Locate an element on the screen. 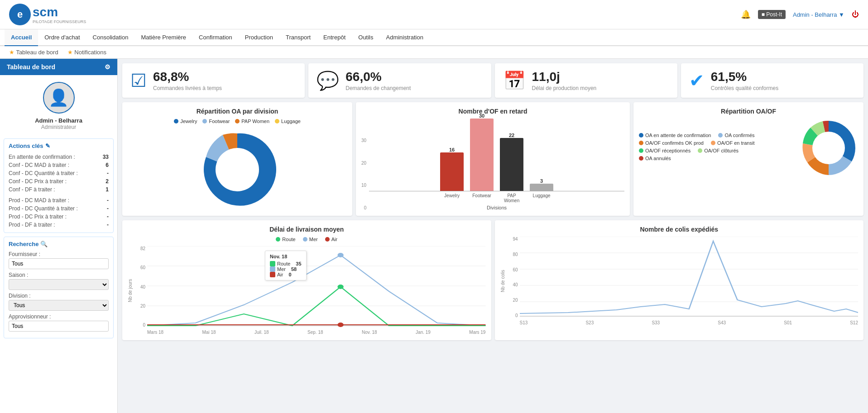 Image resolution: width=868 pixels, height=413 pixels. nav-outils: Outils is located at coordinates (366, 38).